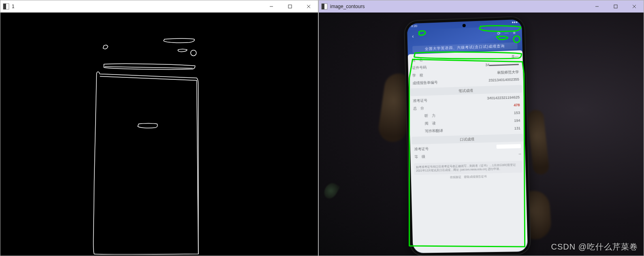 Image resolution: width=644 pixels, height=256 pixels. What do you see at coordinates (413, 36) in the screenshot?
I see `back-icon: ‹` at bounding box center [413, 36].